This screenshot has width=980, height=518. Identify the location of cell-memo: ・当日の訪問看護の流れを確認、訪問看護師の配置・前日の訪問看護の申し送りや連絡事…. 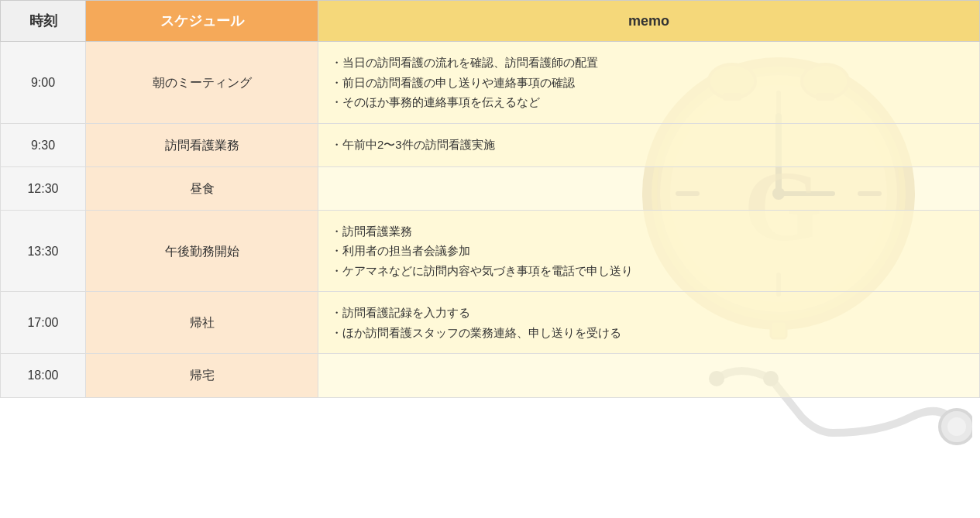
(649, 83).